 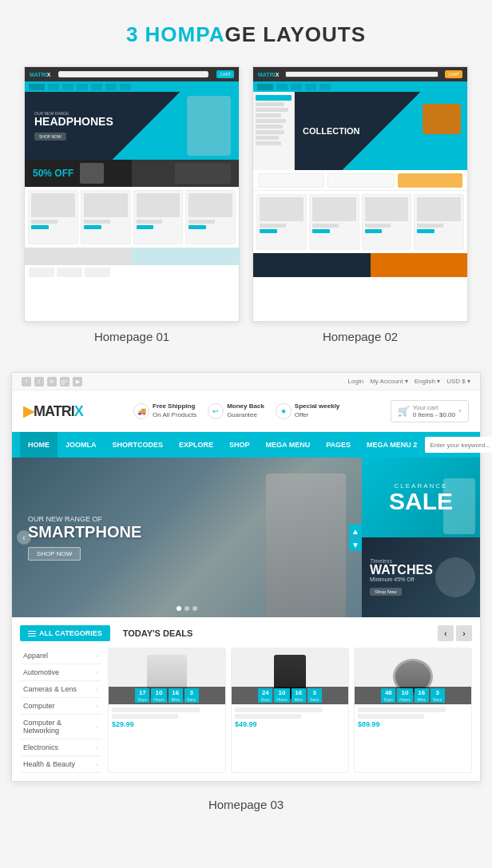 I want to click on hp3-product-grid: 17 Days 10 Hours 16 Mins, so click(x=290, y=711).